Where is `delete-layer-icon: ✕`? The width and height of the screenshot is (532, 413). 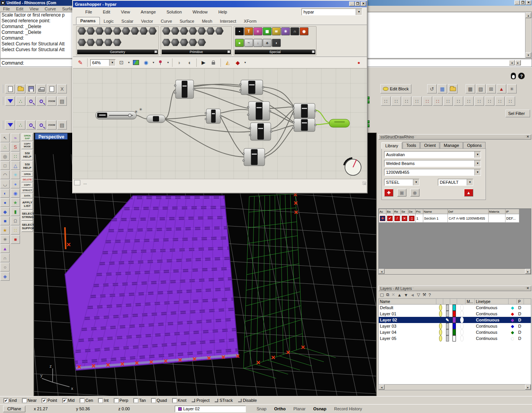 delete-layer-icon: ✕ is located at coordinates (393, 295).